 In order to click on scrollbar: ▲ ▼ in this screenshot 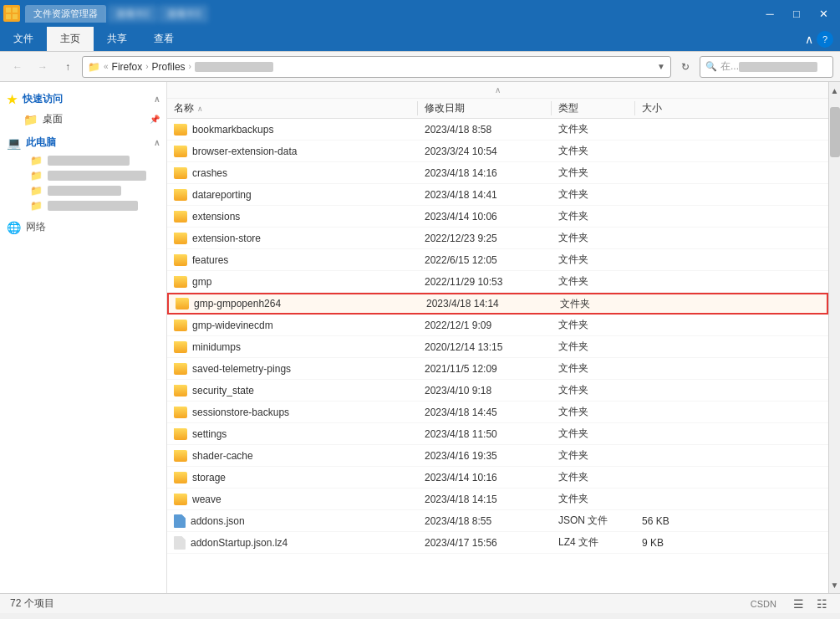, I will do `click(834, 338)`.